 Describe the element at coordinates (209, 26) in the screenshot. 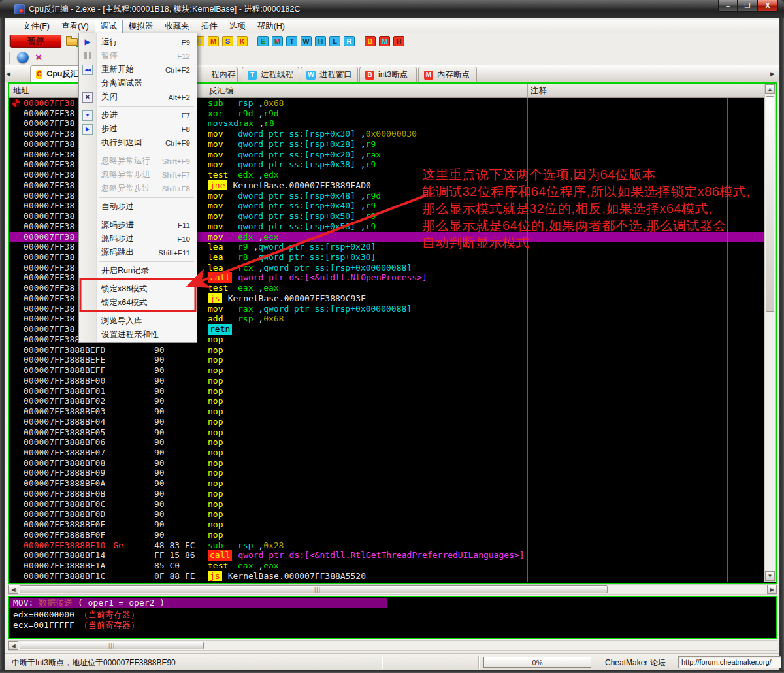

I see `menubar-item-插件: 插件` at that location.